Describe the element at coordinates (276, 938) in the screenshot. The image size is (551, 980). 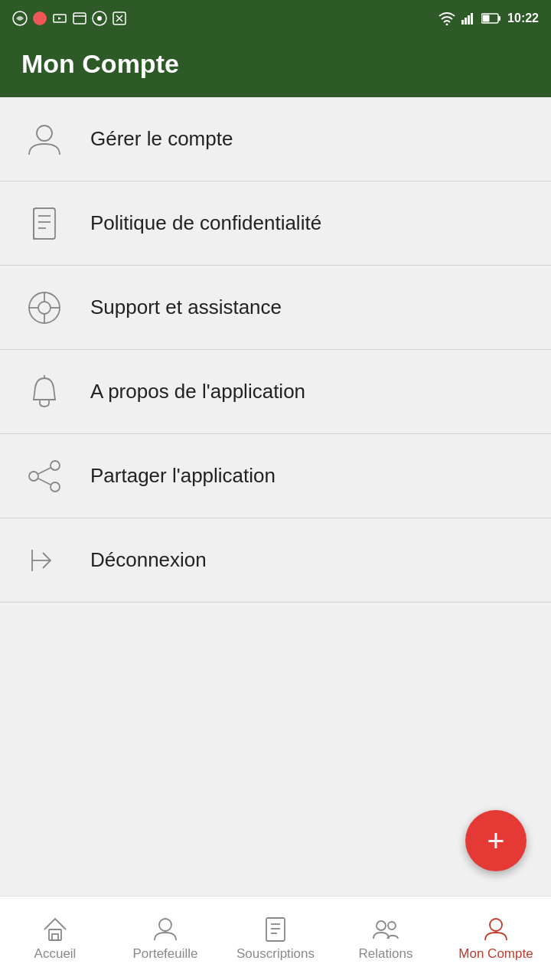
I see `bottom-navigation: Accueil Portefeuille Souscriptions Relat…` at that location.